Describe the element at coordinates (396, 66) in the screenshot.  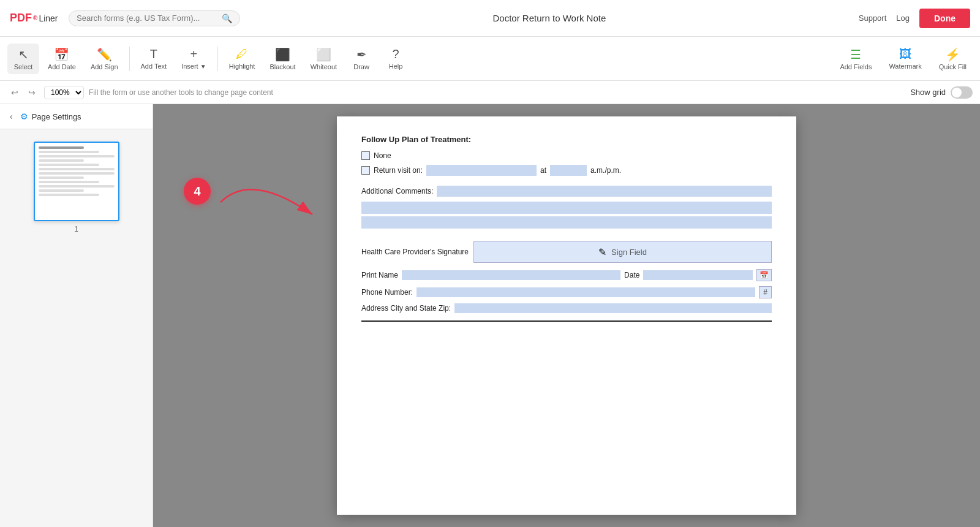
I see `help-label: Help` at that location.